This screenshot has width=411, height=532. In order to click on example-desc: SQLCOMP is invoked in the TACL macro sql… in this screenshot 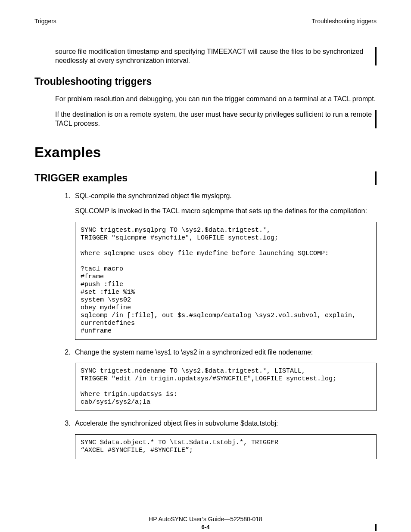, I will do `click(226, 211)`.